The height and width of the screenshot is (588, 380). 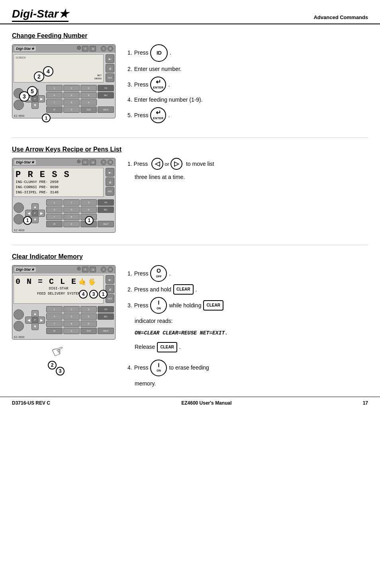 What do you see at coordinates (159, 53) in the screenshot?
I see `id-key: ID` at bounding box center [159, 53].